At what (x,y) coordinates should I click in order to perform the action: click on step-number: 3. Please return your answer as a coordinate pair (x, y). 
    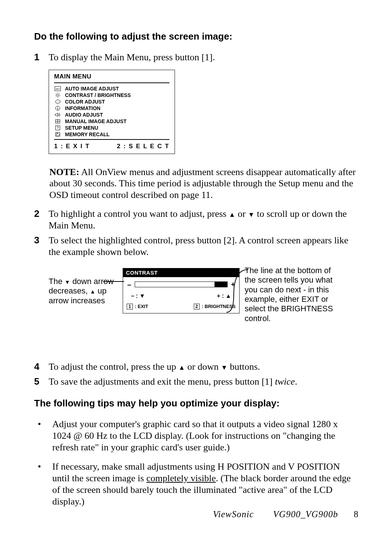
    Looking at the image, I should click on (41, 246).